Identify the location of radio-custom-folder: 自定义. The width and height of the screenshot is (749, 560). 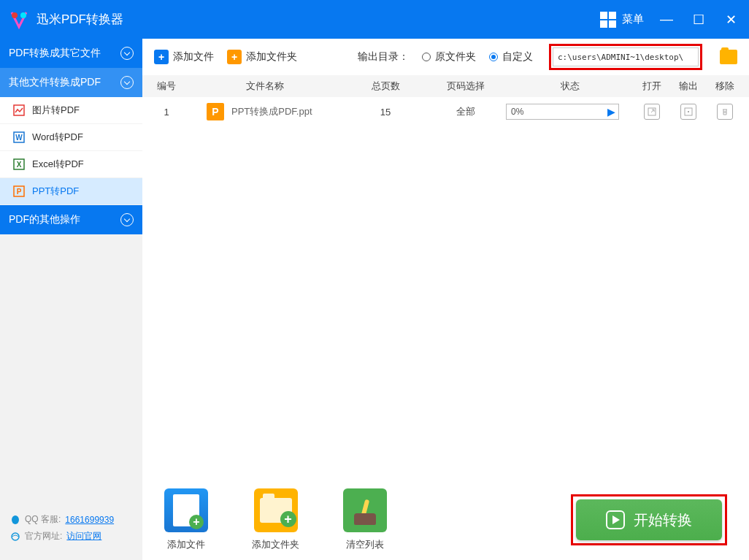
(511, 57).